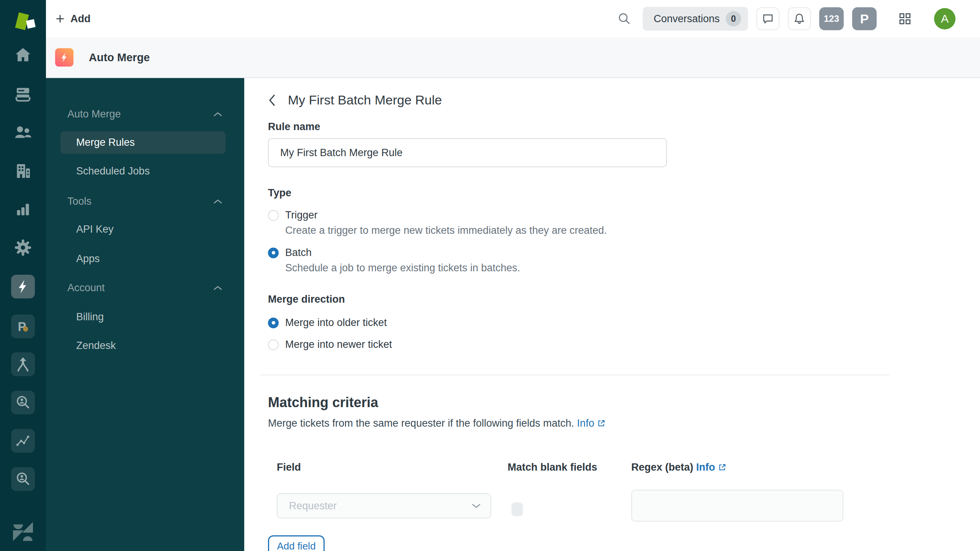 The width and height of the screenshot is (980, 551). Describe the element at coordinates (73, 19) in the screenshot. I see `add-button: Add` at that location.